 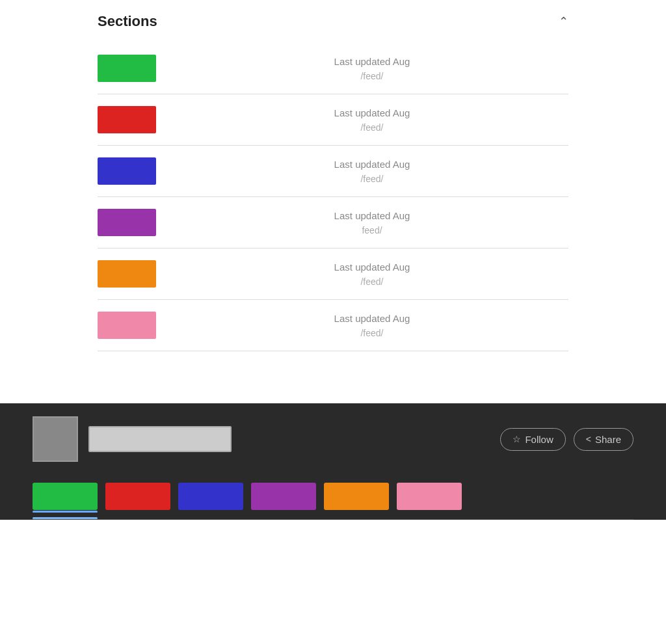 I want to click on share-label: Share, so click(x=608, y=440).